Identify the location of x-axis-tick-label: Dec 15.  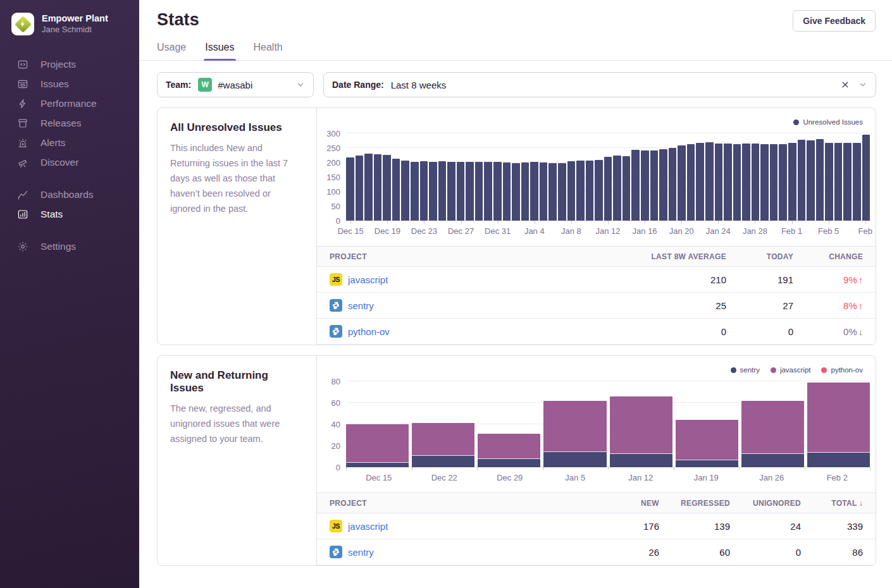
(378, 478).